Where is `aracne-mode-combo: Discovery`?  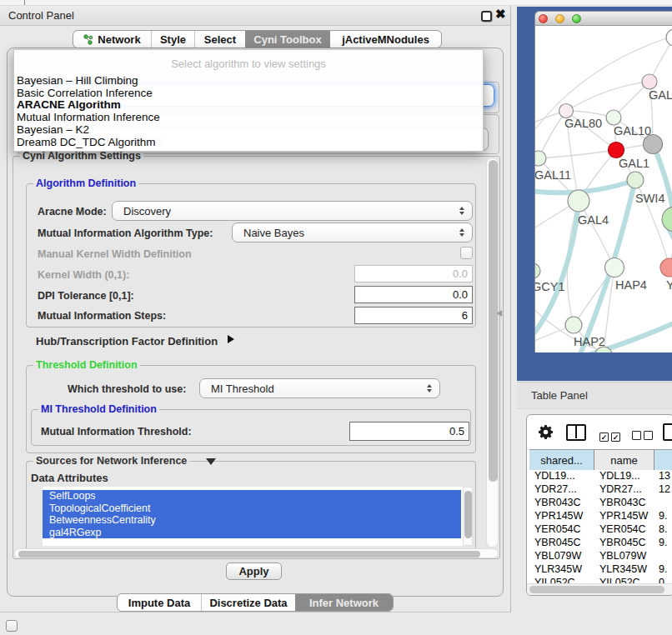 aracne-mode-combo: Discovery is located at coordinates (292, 211).